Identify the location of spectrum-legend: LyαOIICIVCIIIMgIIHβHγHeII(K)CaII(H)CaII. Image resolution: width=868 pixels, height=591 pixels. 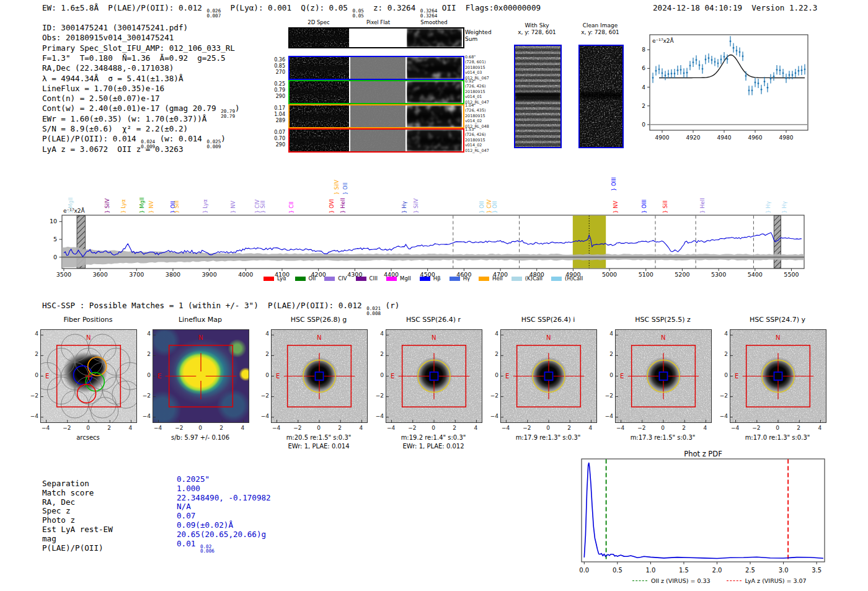
(423, 278).